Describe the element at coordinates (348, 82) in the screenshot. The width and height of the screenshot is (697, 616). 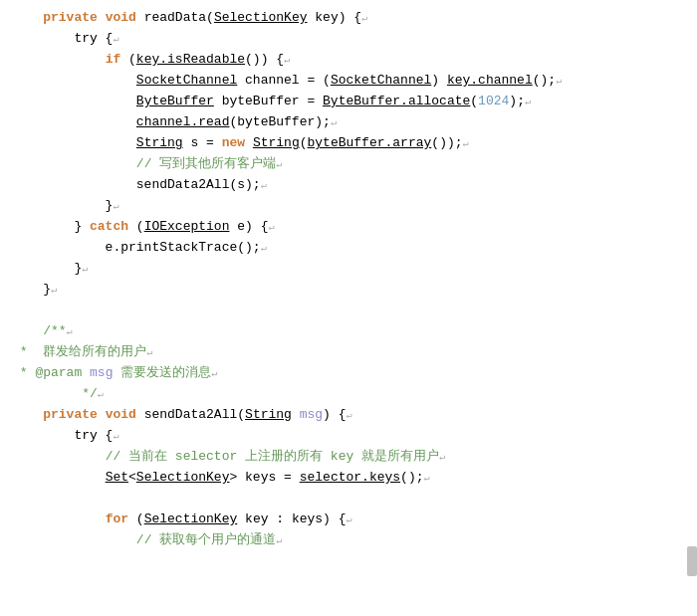
I see `code-line: SocketChannel channel = (SocketChannel) …` at that location.